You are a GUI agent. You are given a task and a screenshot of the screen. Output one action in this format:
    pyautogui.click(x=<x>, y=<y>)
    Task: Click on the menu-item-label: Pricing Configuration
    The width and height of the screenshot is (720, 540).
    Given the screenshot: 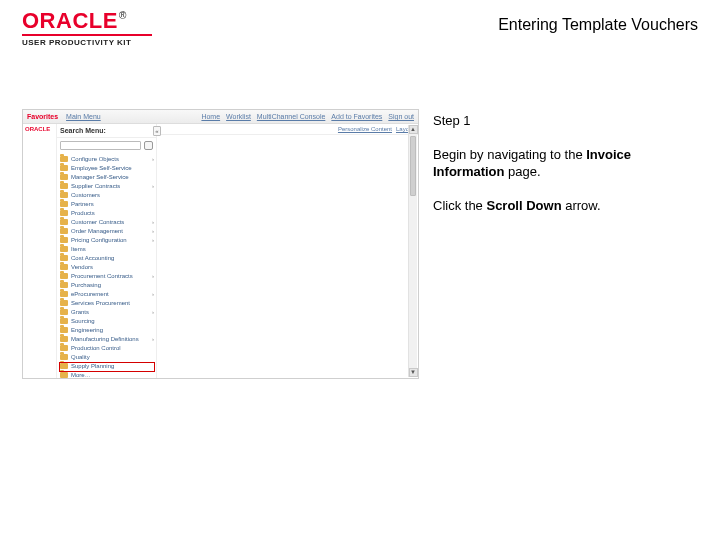 What is the action you would take?
    pyautogui.click(x=99, y=240)
    